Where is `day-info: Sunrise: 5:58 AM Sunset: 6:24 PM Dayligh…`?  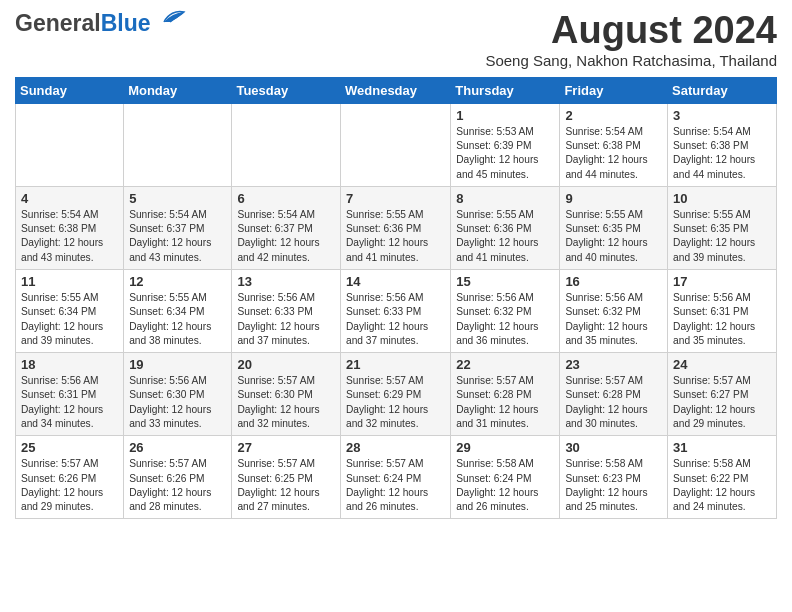 day-info: Sunrise: 5:58 AM Sunset: 6:24 PM Dayligh… is located at coordinates (505, 486).